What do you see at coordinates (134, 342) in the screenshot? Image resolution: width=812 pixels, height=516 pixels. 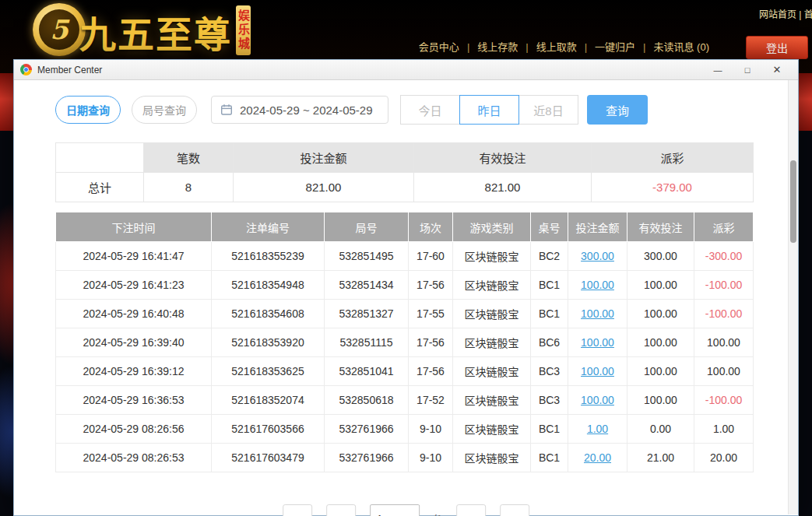 I see `cell-bet-time: 2024-05-29 16:39:40` at bounding box center [134, 342].